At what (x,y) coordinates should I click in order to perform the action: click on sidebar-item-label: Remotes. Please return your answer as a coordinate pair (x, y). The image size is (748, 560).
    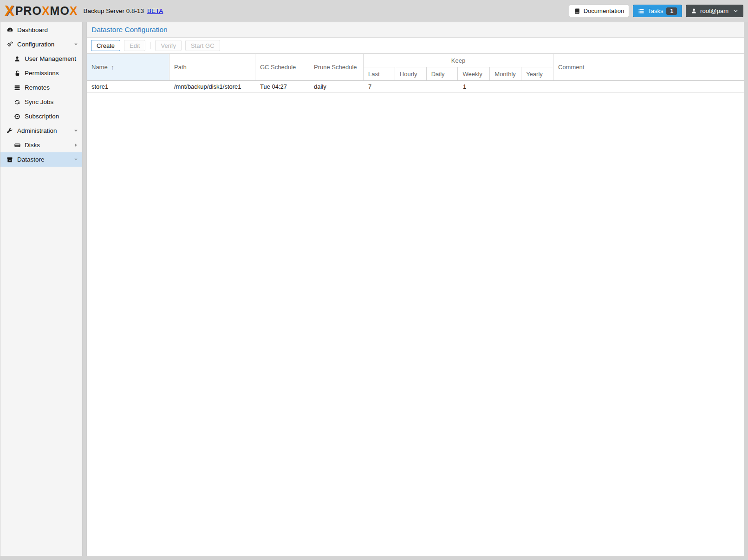
    Looking at the image, I should click on (37, 87).